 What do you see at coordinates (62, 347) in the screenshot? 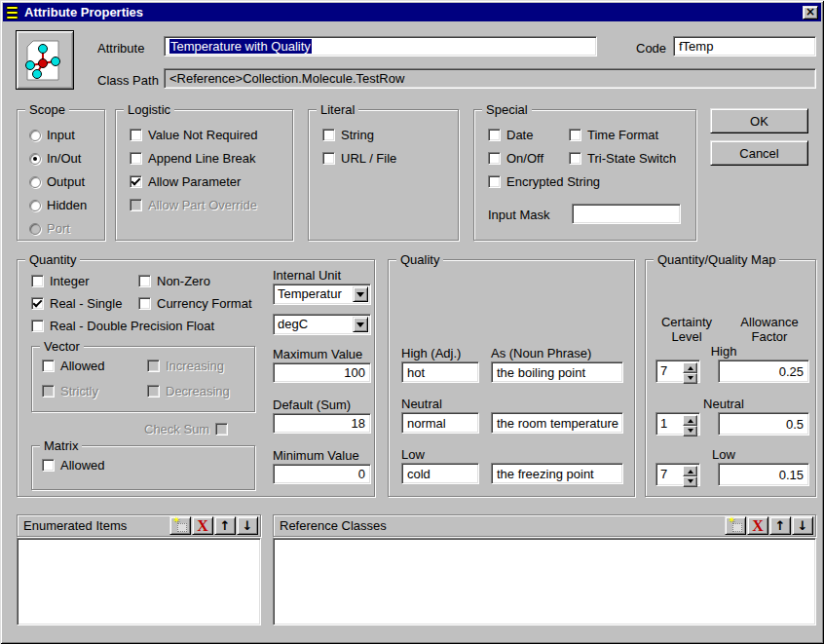
I see `vector-group-title: Vector` at bounding box center [62, 347].